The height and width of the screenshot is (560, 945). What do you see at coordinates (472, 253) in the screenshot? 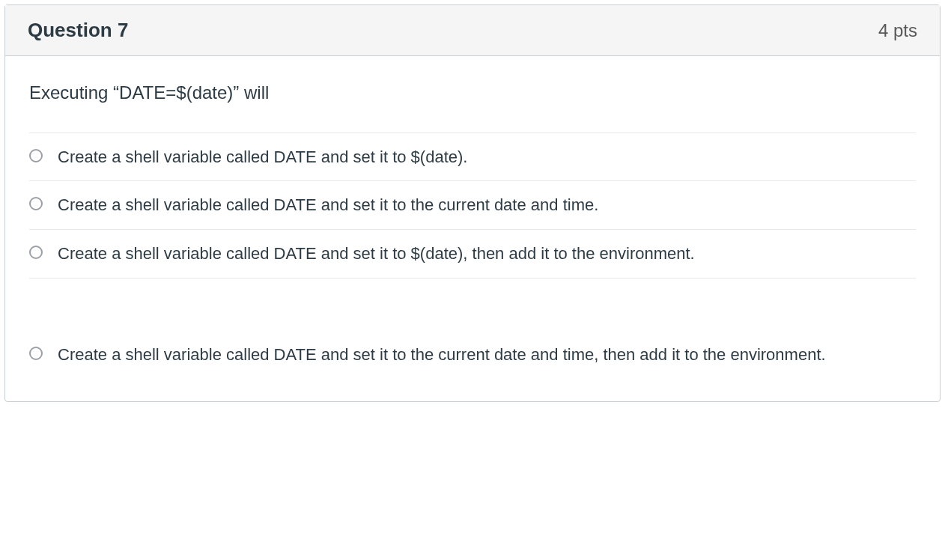
I see `option-row-2: Create a shell variable called DATE and …` at bounding box center [472, 253].